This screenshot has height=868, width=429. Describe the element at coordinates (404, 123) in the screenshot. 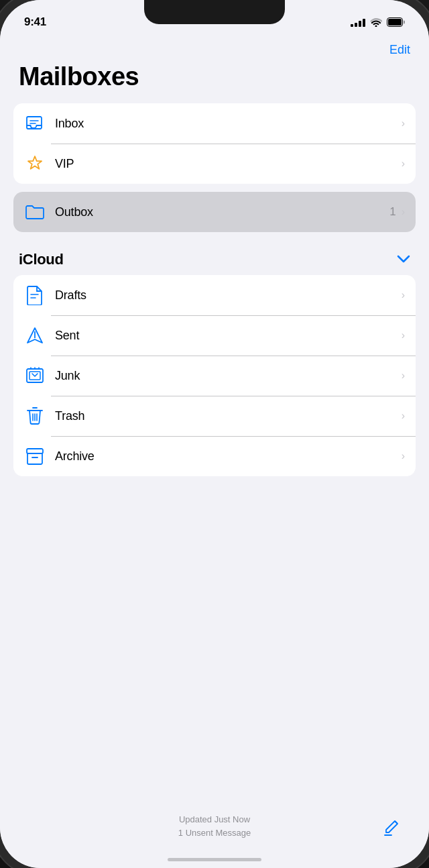

I see `inbox-chevron: ›` at that location.